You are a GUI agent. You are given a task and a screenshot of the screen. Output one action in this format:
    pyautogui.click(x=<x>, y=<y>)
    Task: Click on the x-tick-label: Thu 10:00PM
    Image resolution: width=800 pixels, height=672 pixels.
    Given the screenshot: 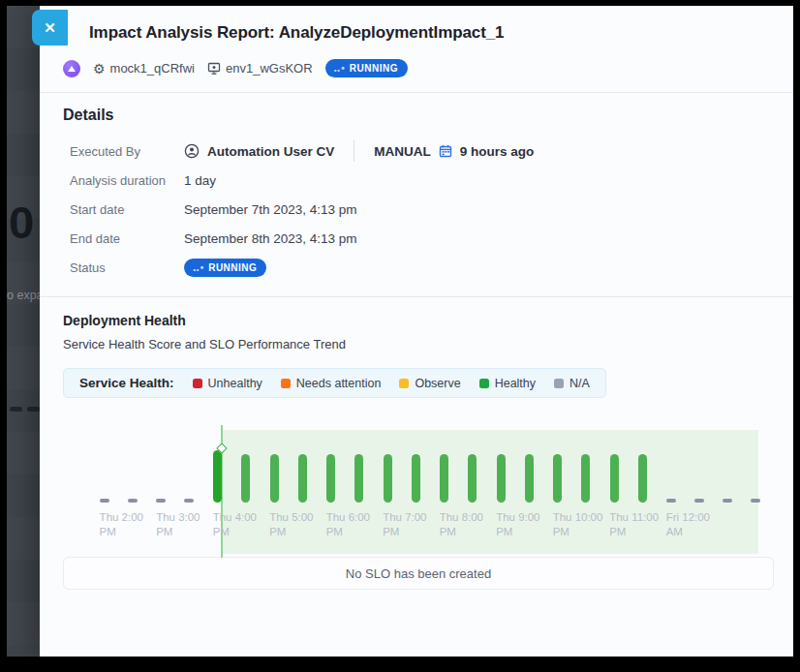 What is the action you would take?
    pyautogui.click(x=578, y=525)
    